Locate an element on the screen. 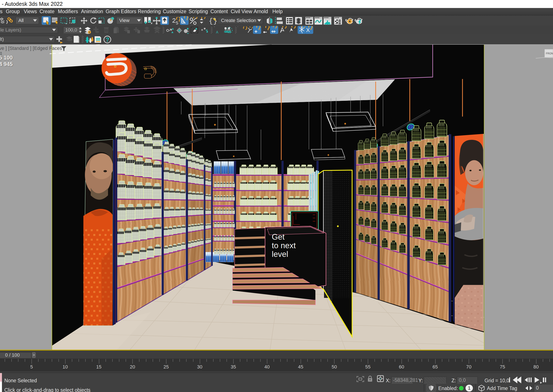  svg-text: 5 100 is located at coordinates (6, 57).